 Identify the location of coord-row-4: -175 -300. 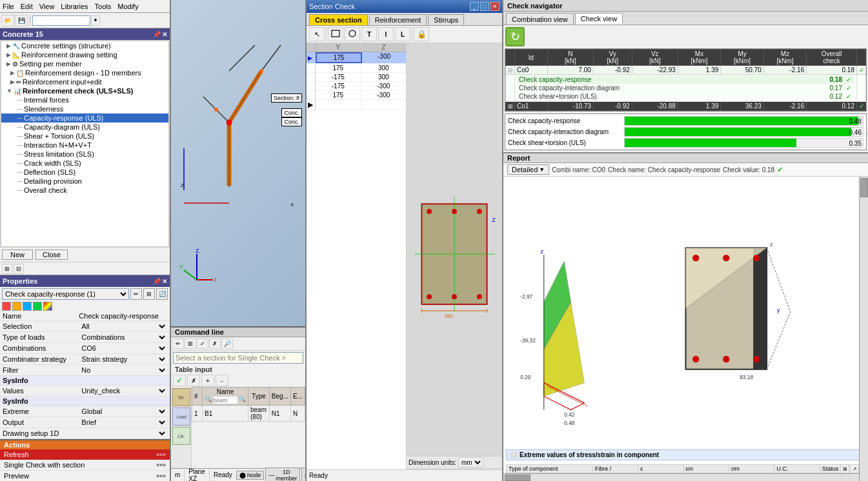
(356, 86).